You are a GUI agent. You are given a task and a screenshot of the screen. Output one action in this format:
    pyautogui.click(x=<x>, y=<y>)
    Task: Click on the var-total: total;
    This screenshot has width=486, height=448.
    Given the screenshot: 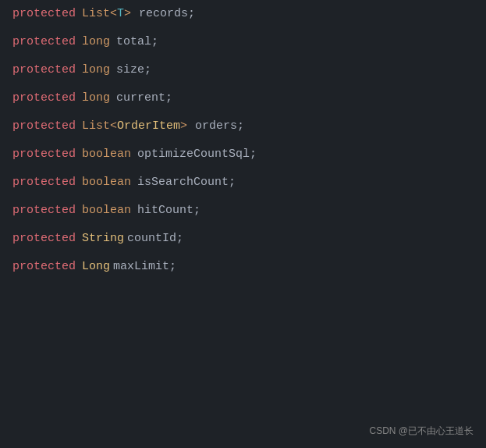 What is the action you would take?
    pyautogui.click(x=137, y=42)
    